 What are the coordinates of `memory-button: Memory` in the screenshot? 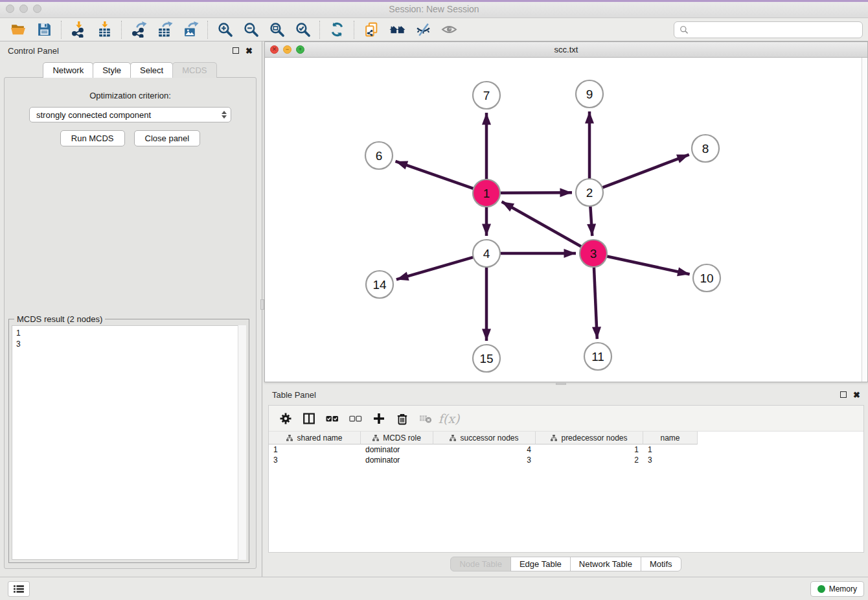 It's located at (837, 589).